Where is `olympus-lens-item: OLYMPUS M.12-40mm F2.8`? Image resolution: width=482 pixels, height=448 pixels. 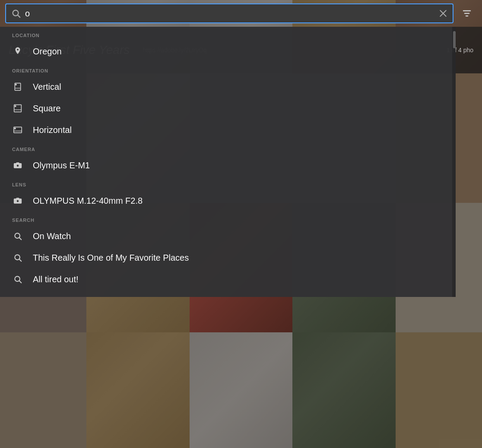 olympus-lens-item: OLYMPUS M.12-40mm F2.8 is located at coordinates (228, 201).